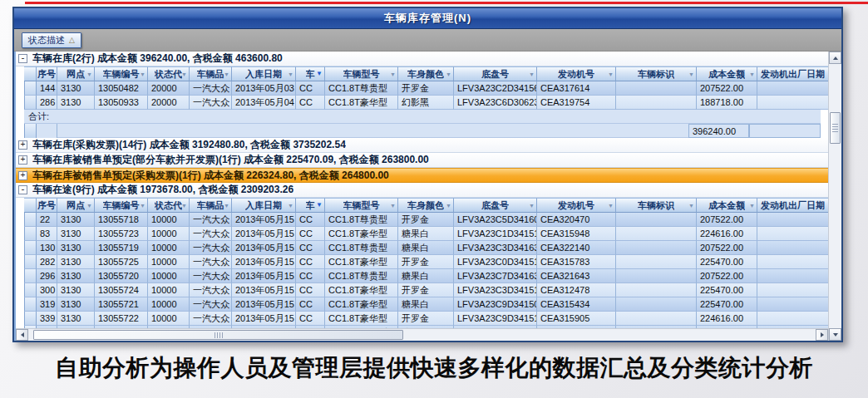  What do you see at coordinates (362, 74) in the screenshot?
I see `column-header-7: 车辆型号▼` at bounding box center [362, 74].